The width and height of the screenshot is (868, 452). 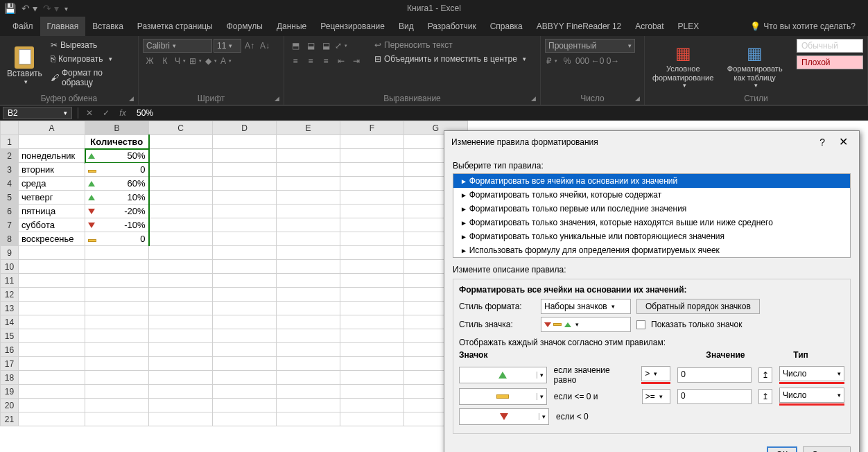 What do you see at coordinates (250, 46) in the screenshot?
I see `increase-font-icon: A↑` at bounding box center [250, 46].